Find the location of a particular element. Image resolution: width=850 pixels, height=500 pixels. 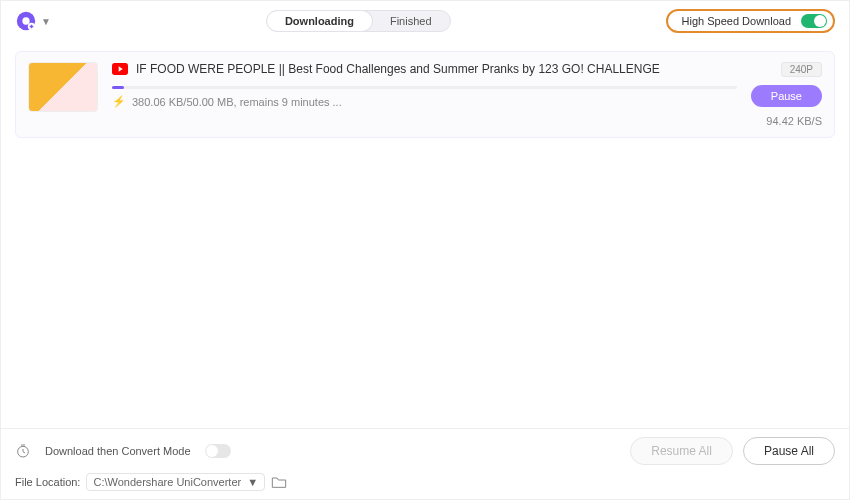

file-location-label: File Location: is located at coordinates (48, 482).